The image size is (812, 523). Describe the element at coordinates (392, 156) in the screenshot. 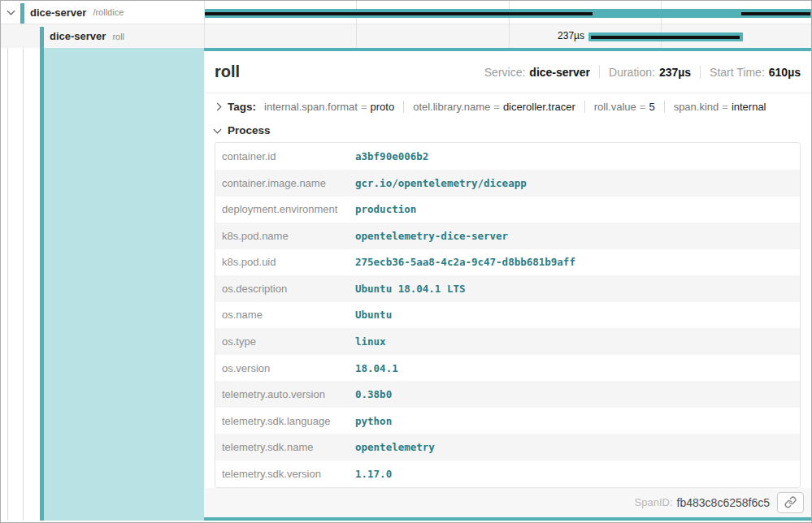

I see `attribute-value: a3bf90e006b2` at that location.